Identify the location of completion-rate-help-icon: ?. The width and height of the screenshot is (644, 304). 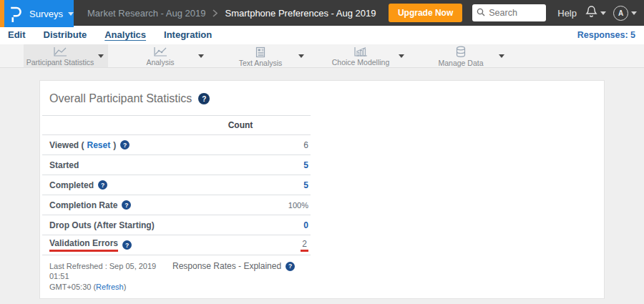
(126, 205).